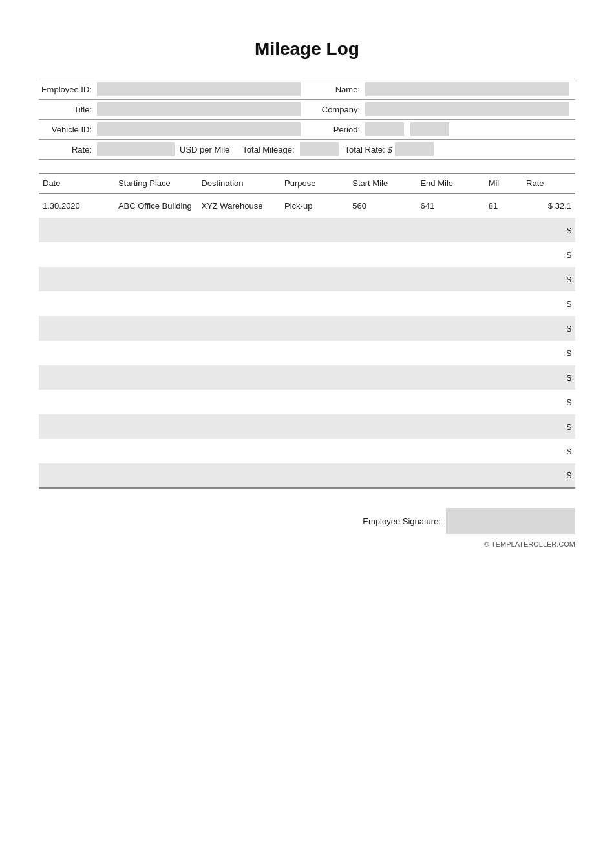 This screenshot has width=614, height=868. Describe the element at coordinates (68, 129) in the screenshot. I see `vehicle-id-label: Vehicle ID:` at that location.